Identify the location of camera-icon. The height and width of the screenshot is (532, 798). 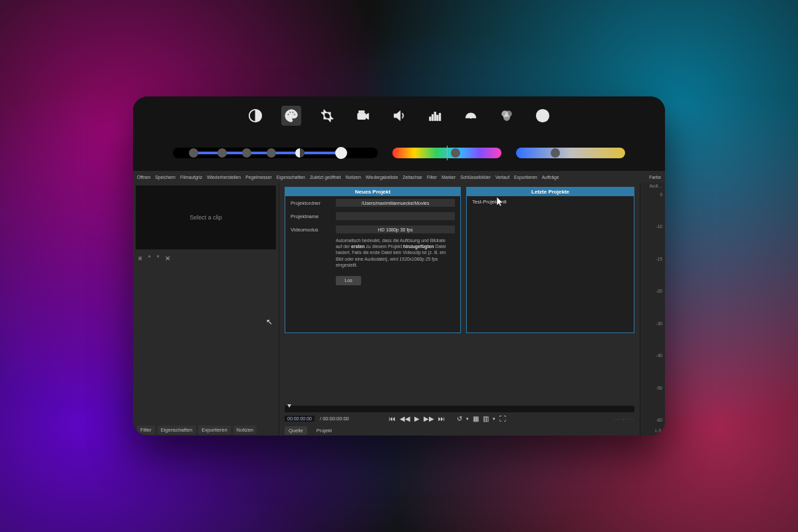
(363, 116).